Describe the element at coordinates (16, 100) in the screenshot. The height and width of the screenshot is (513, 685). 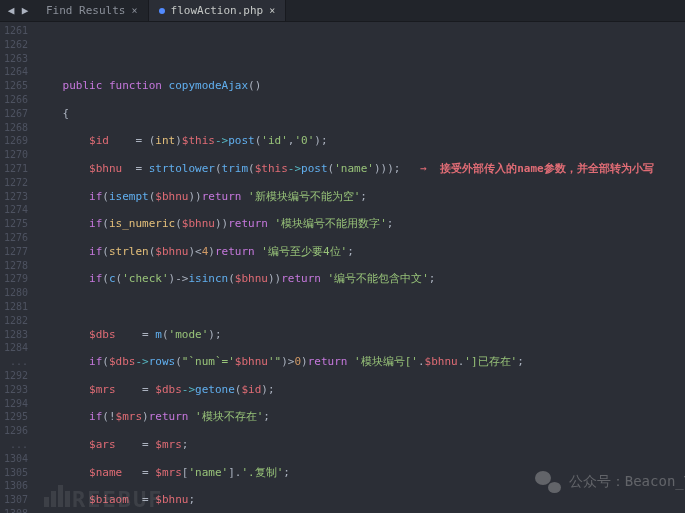
I see `line-number: 1266` at that location.